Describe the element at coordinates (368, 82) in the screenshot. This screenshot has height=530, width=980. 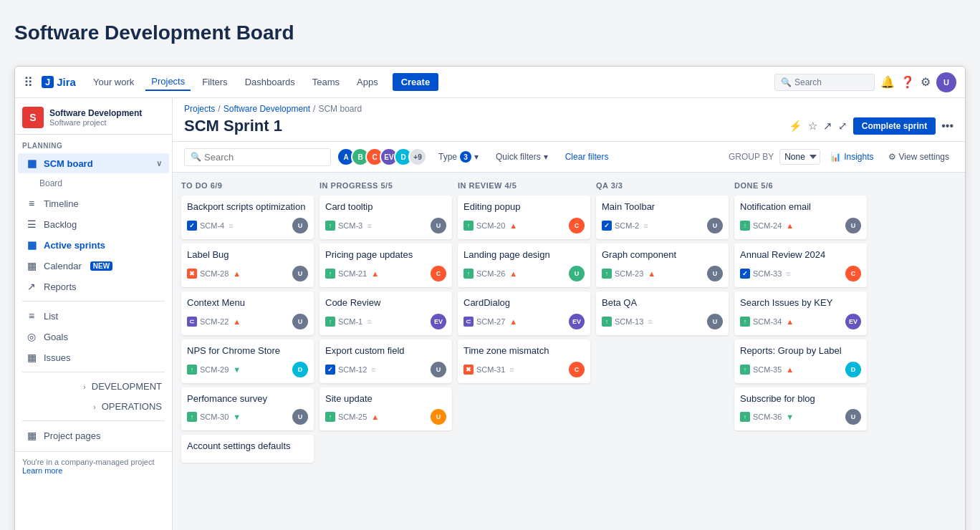
I see `nav-apps: Apps` at that location.